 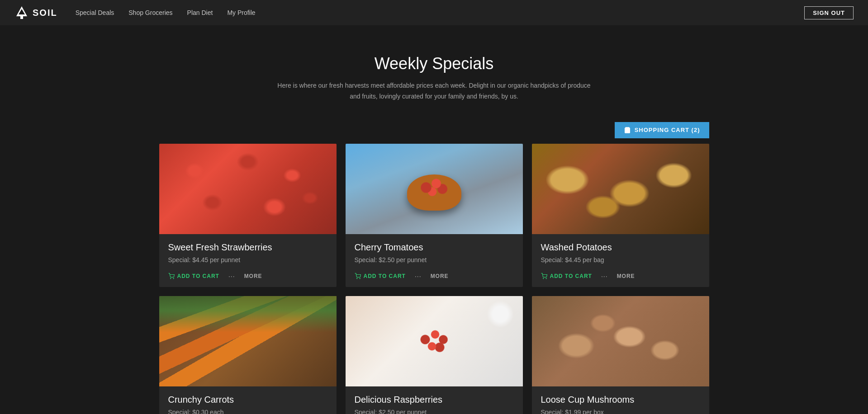 I want to click on product-img-washed-potatoes, so click(x=621, y=189).